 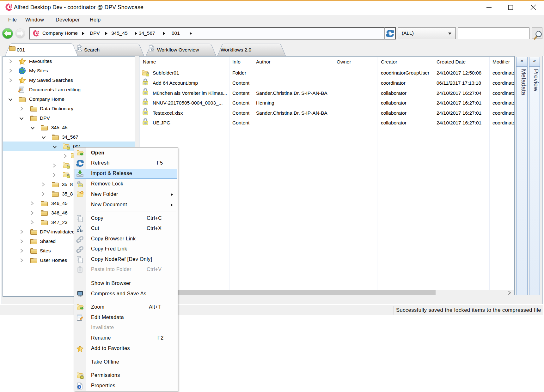 I want to click on svg-text: Workflows 2.0, so click(x=236, y=50).